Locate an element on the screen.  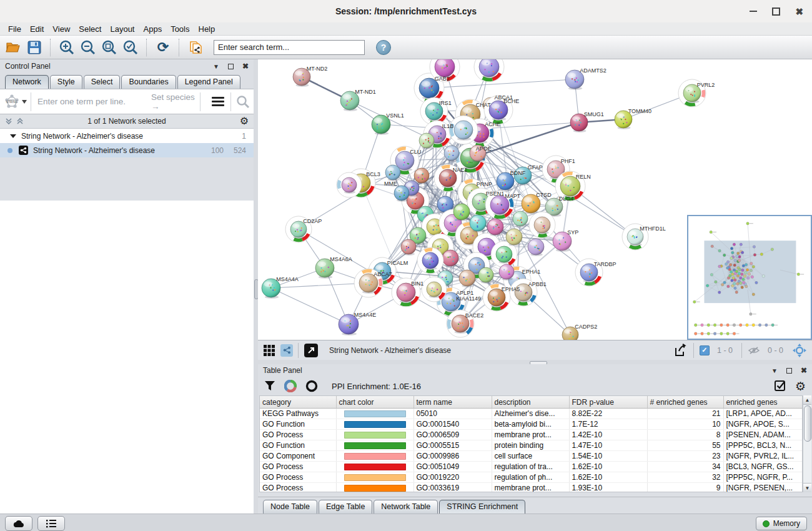
export-network-icon is located at coordinates (681, 350).